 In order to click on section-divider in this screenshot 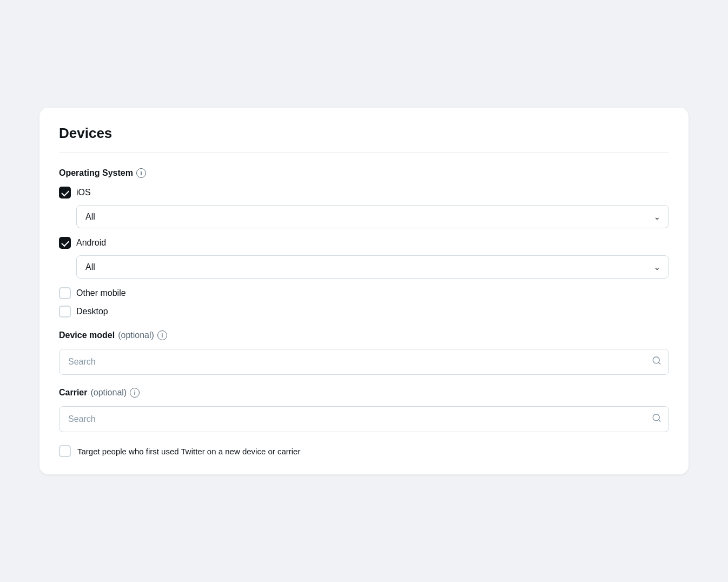, I will do `click(364, 153)`.